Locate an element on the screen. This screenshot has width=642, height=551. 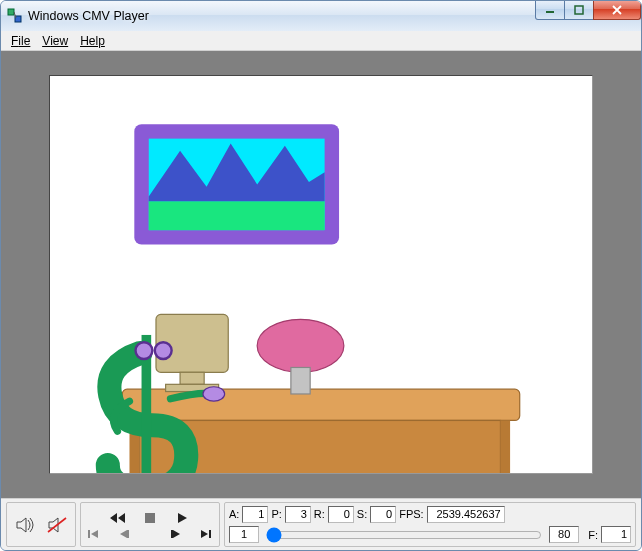
frame-slider-wrap is located at coordinates (404, 535).